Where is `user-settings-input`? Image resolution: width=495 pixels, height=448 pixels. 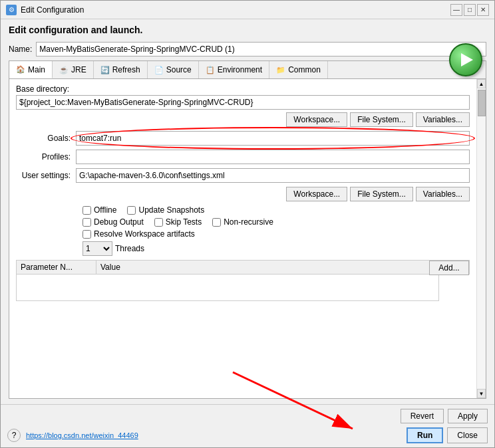
user-settings-input is located at coordinates (273, 175).